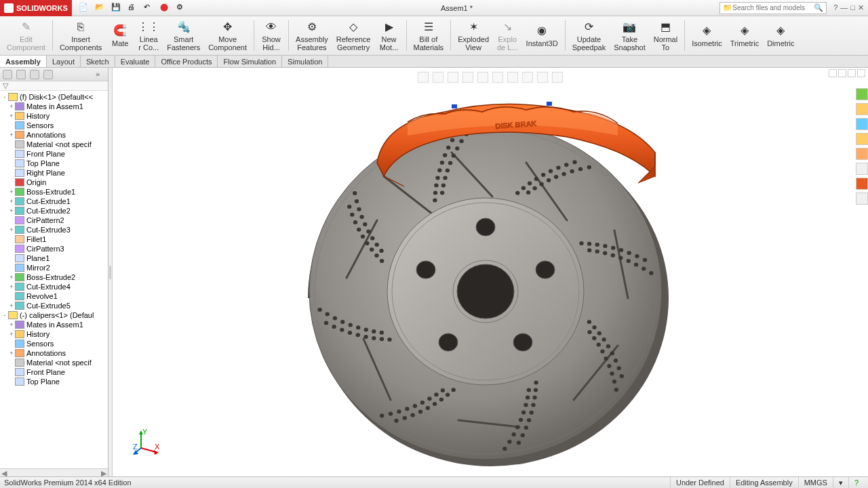 Image resolution: width=868 pixels, height=488 pixels. I want to click on ribbon-new-motion: ▶NewMot..., so click(389, 35).